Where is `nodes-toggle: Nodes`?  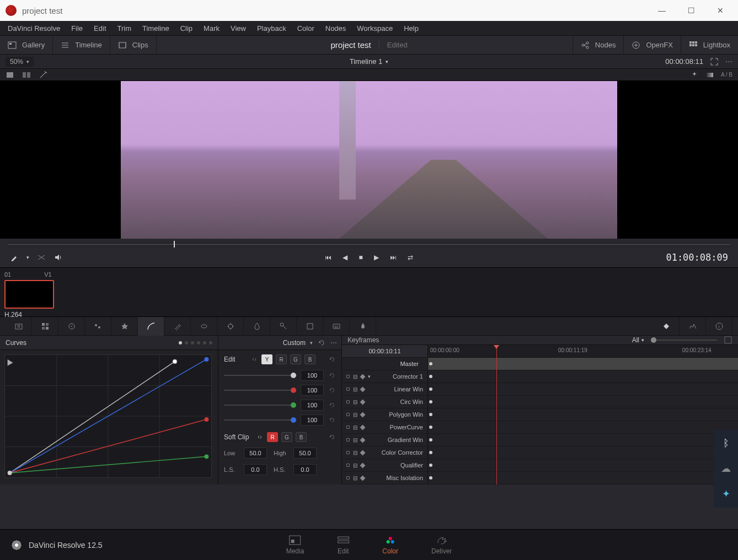
nodes-toggle: Nodes is located at coordinates (598, 45).